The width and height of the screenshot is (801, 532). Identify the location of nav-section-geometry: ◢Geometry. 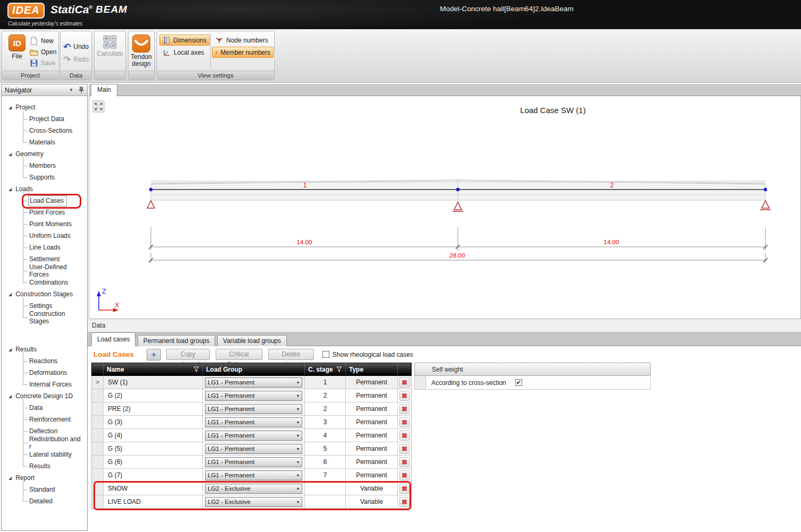
(45, 154).